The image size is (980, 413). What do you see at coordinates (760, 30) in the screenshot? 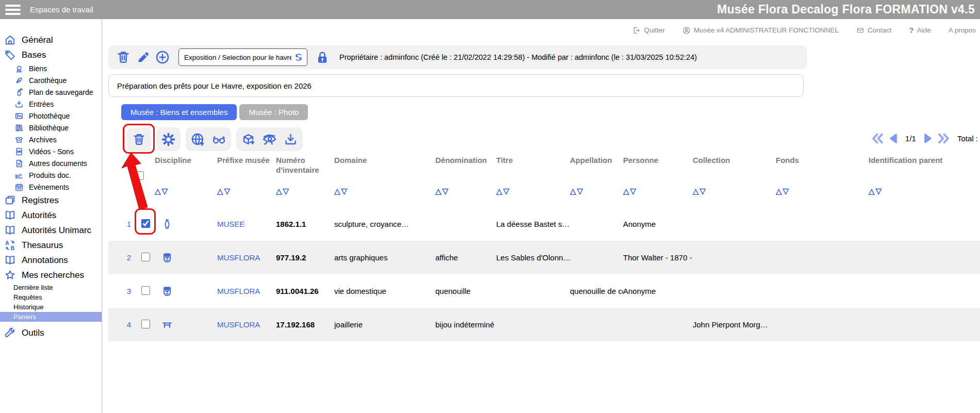
I see `user-menu: Musée v4 ADMINISTRATEUR FONCTIONNEL` at bounding box center [760, 30].